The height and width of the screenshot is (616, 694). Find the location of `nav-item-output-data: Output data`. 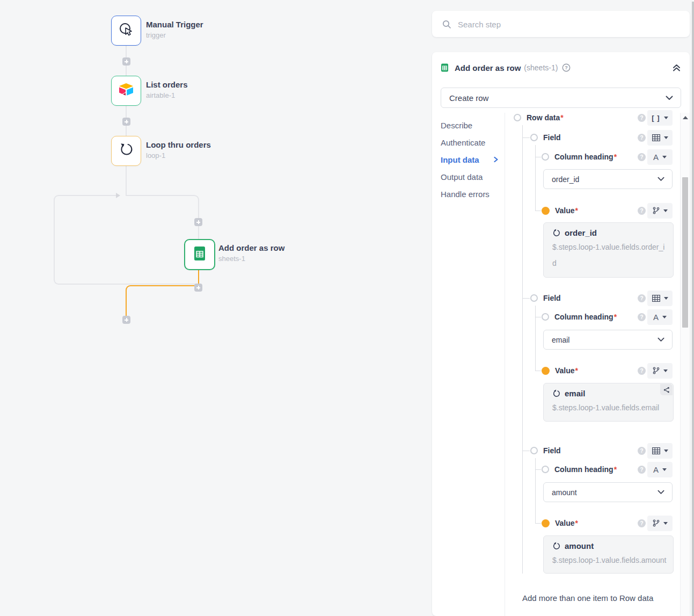

nav-item-output-data: Output data is located at coordinates (468, 177).